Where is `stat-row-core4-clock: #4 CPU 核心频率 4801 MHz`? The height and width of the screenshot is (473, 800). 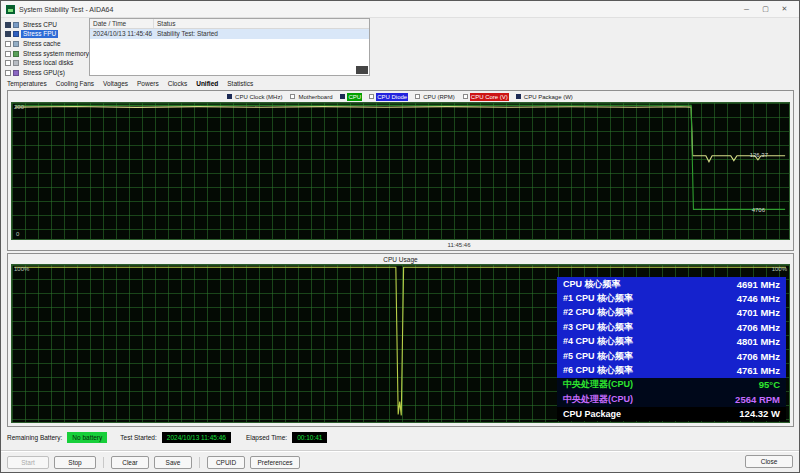 stat-row-core4-clock: #4 CPU 核心频率 4801 MHz is located at coordinates (672, 342).